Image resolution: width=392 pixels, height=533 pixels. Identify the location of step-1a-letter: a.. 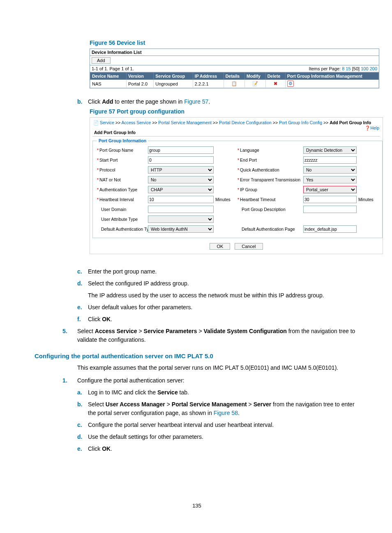
(83, 392).